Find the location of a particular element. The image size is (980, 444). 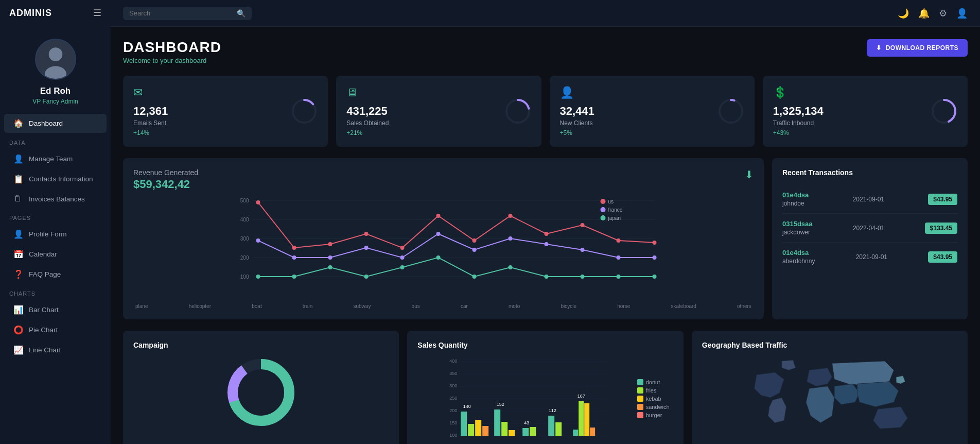

sidebar-item-bar-chart: 📊 Bar Chart is located at coordinates (56, 310).